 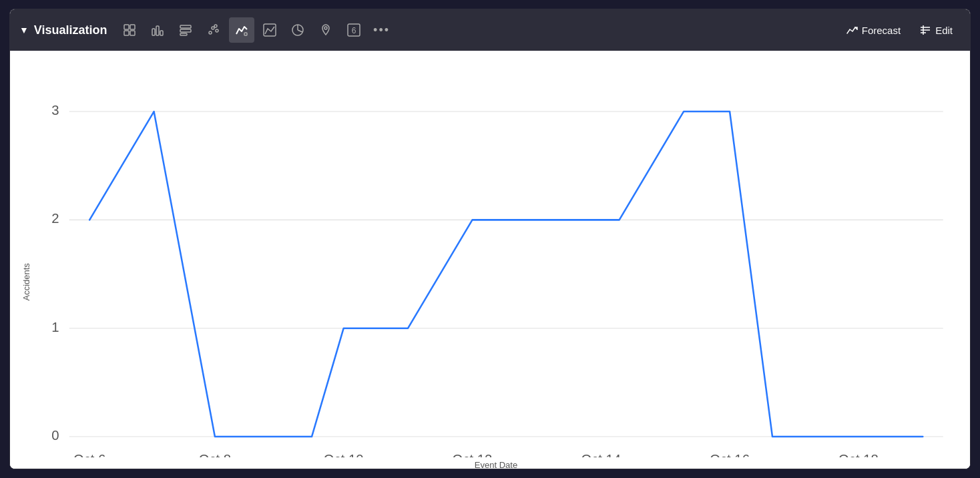 What do you see at coordinates (382, 30) in the screenshot?
I see `more-options-button: •••` at bounding box center [382, 30].